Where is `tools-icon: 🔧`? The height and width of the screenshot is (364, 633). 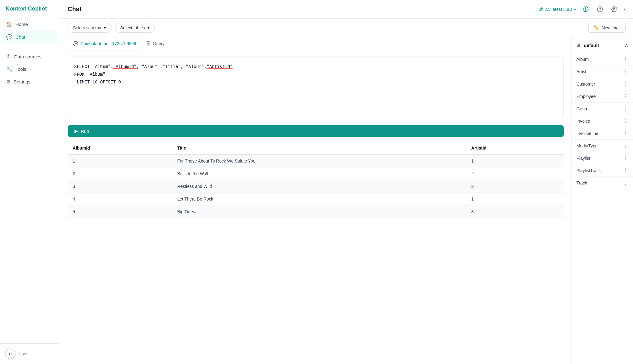 tools-icon: 🔧 is located at coordinates (9, 69).